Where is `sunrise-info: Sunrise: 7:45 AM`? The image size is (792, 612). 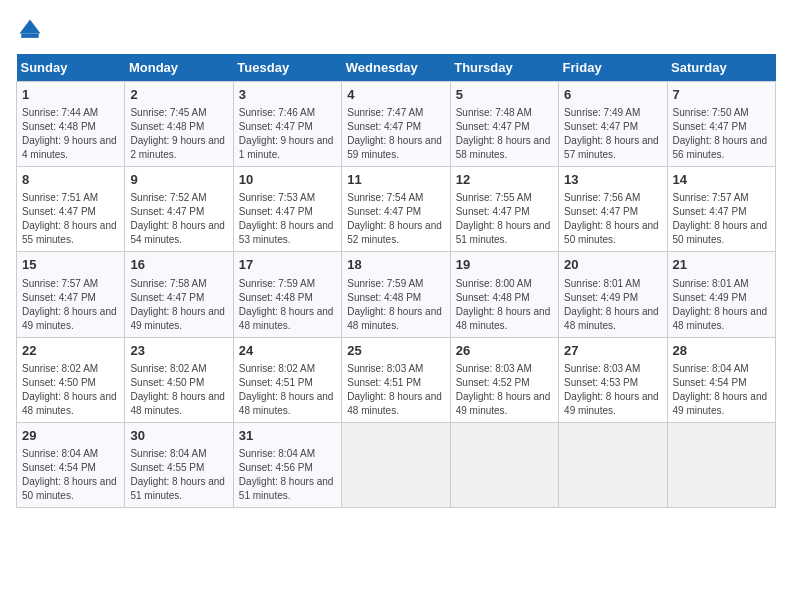 sunrise-info: Sunrise: 7:45 AM is located at coordinates (168, 112).